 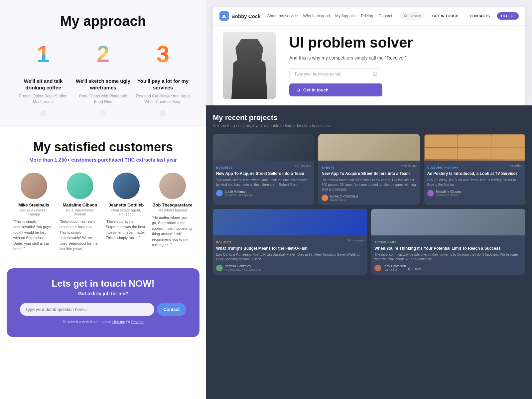 I want to click on author-name-3: Pedrillo Gonzales, so click(x=243, y=266).